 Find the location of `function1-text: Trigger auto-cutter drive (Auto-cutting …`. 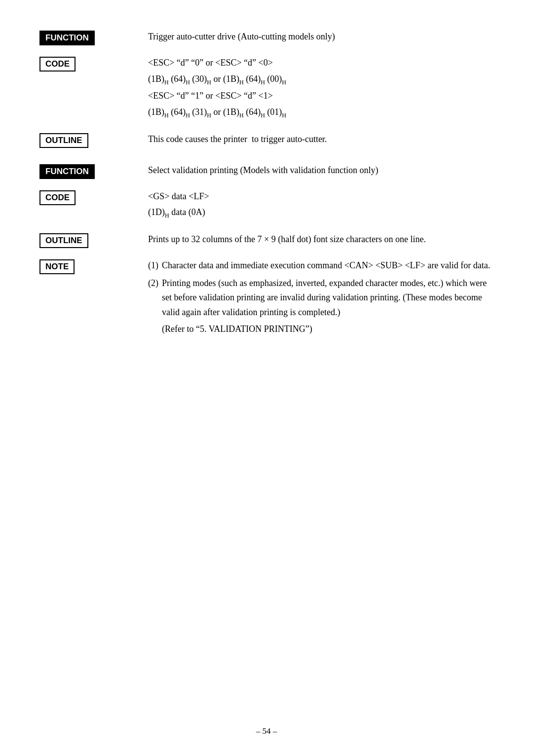

function1-text: Trigger auto-cutter drive (Auto-cutting … is located at coordinates (321, 36).